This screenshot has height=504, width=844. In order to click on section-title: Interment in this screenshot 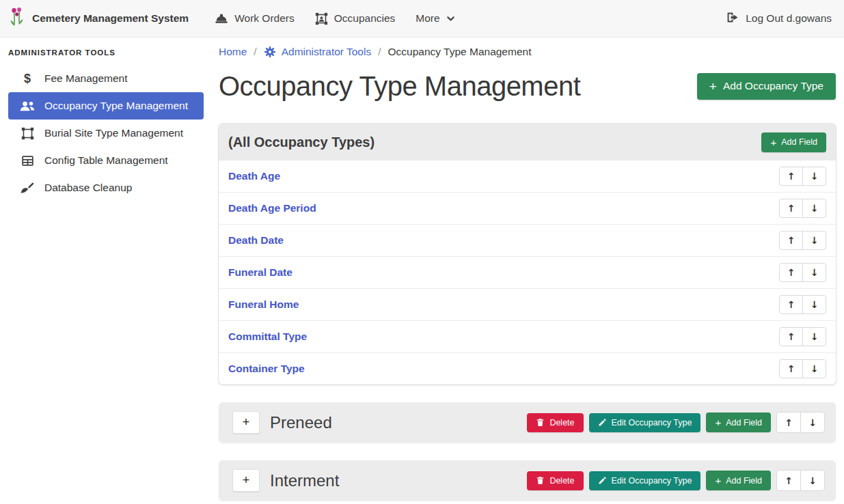, I will do `click(305, 481)`.